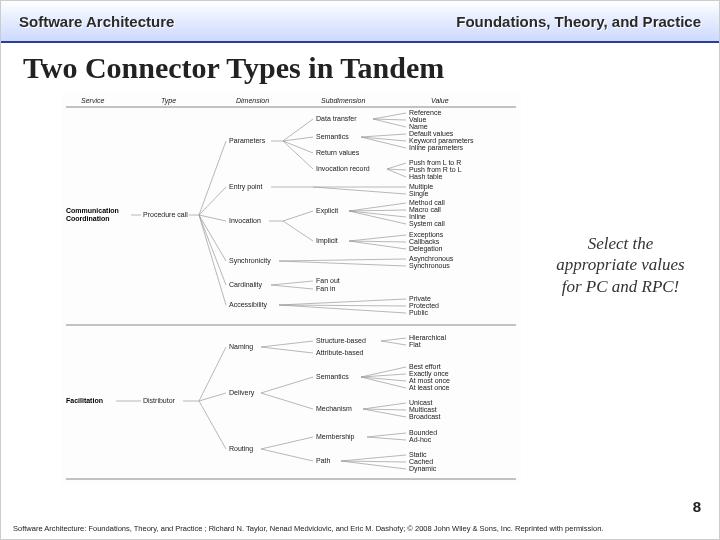 This screenshot has width=720, height=540. What do you see at coordinates (166, 214) in the screenshot?
I see `type-a: Procedure call` at bounding box center [166, 214].